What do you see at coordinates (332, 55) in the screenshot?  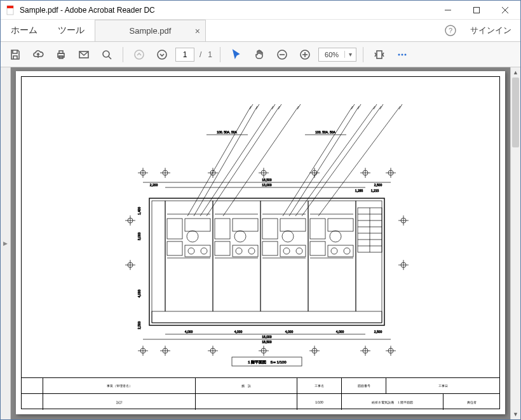 I see `zoom-value: 60%` at bounding box center [332, 55].